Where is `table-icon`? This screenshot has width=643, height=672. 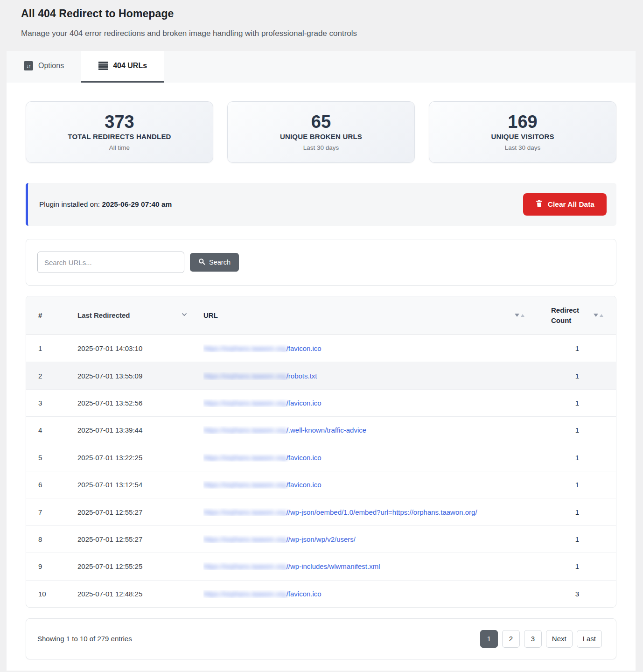 table-icon is located at coordinates (103, 66).